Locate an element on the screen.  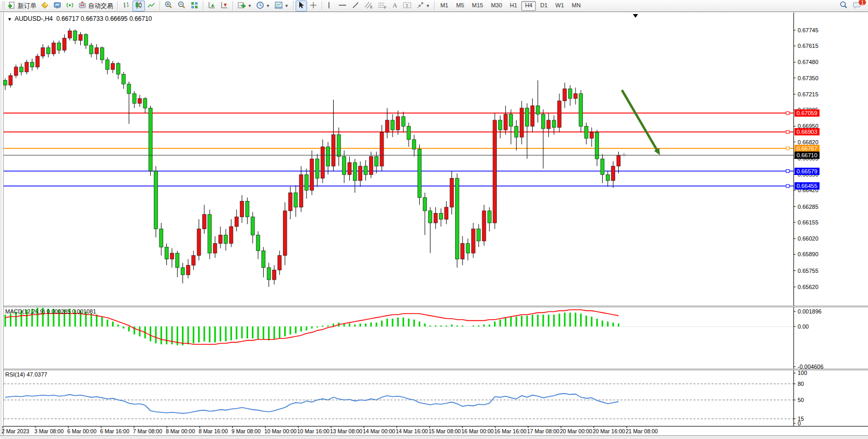
pane-separator-macd is located at coordinates (436, 306).